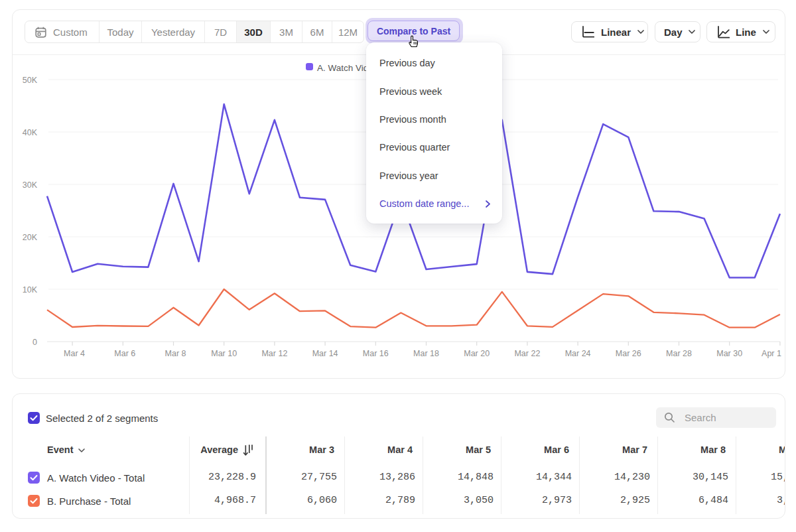 The width and height of the screenshot is (796, 532). What do you see at coordinates (31, 290) in the screenshot?
I see `svg-text: 10K` at bounding box center [31, 290].